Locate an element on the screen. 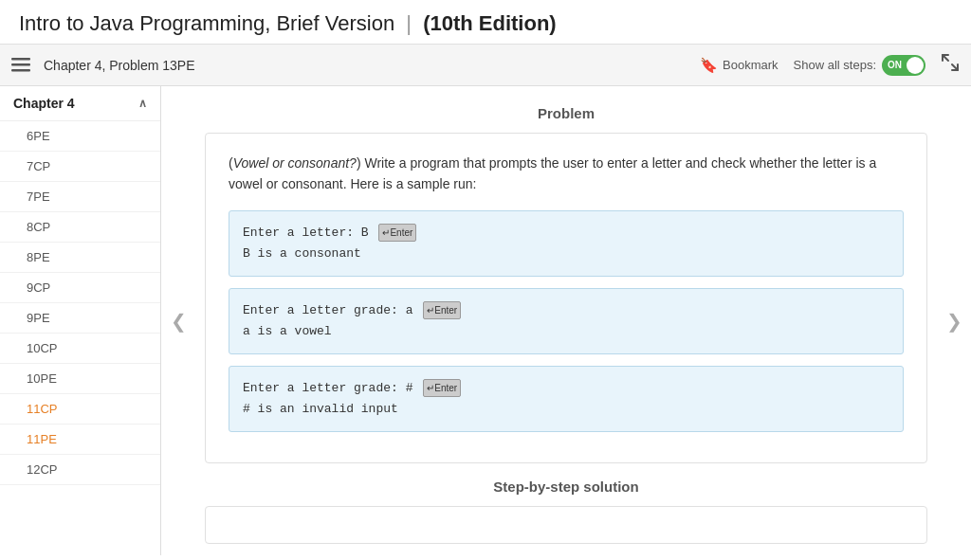 Image resolution: width=971 pixels, height=560 pixels. sidebar-item-9cp: 9CP is located at coordinates (80, 288).